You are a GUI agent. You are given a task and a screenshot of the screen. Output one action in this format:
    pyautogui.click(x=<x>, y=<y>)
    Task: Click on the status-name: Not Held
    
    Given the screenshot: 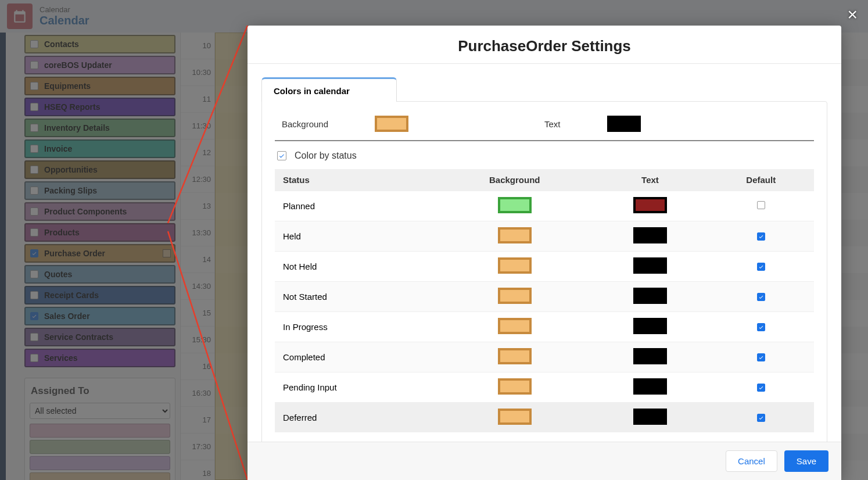 What is the action you would take?
    pyautogui.click(x=356, y=267)
    